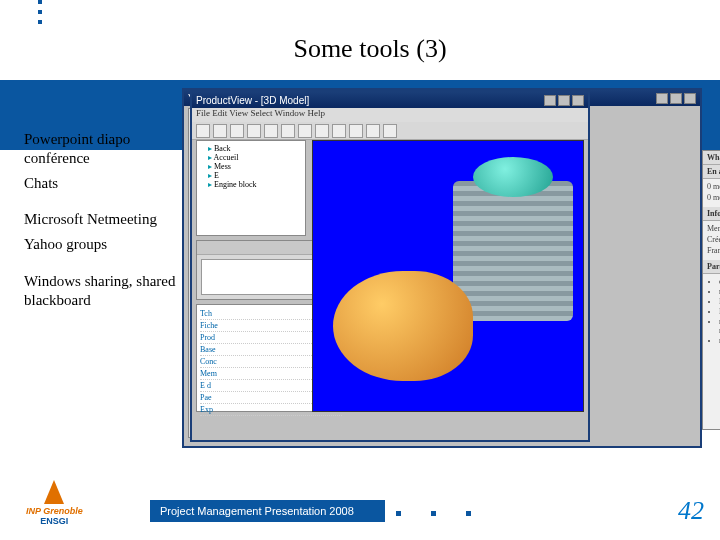 The height and width of the screenshot is (540, 720). What do you see at coordinates (370, 49) in the screenshot?
I see `slide-title: Some tools (3)` at bounding box center [370, 49].